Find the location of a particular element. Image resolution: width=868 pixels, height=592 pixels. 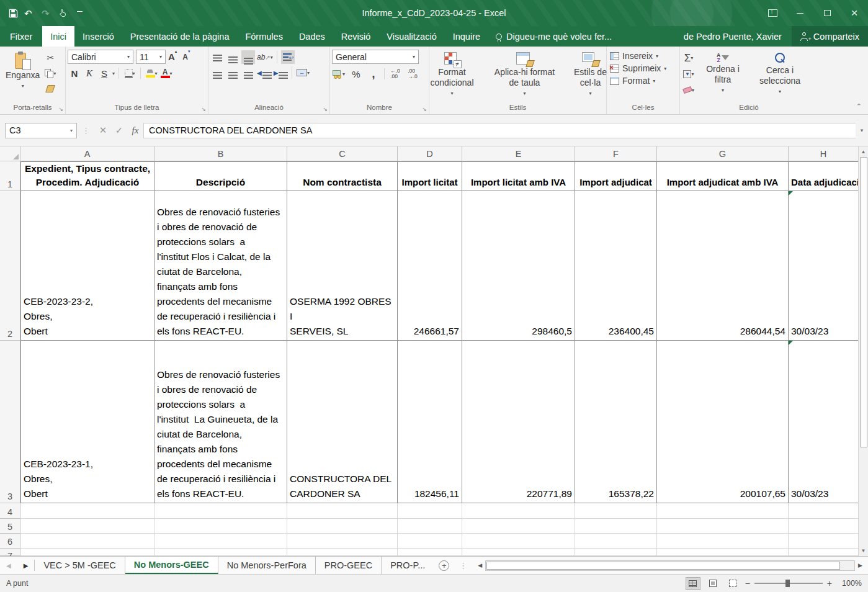

tab-revisio: Revisió is located at coordinates (356, 36).